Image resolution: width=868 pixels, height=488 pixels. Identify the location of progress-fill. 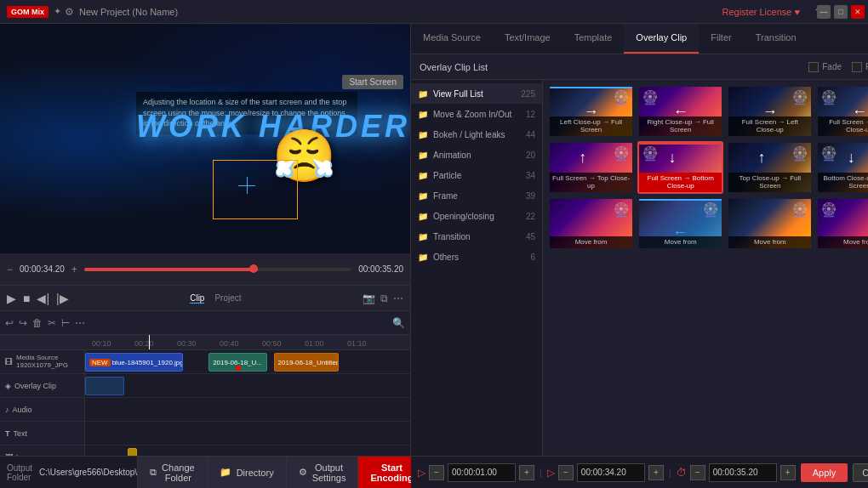
(171, 270).